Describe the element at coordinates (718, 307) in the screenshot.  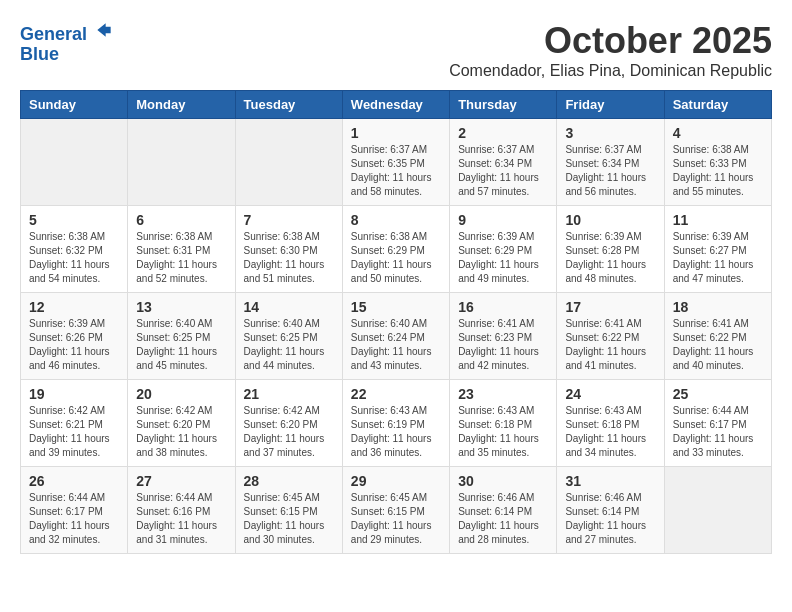
I see `day-number: 18` at that location.